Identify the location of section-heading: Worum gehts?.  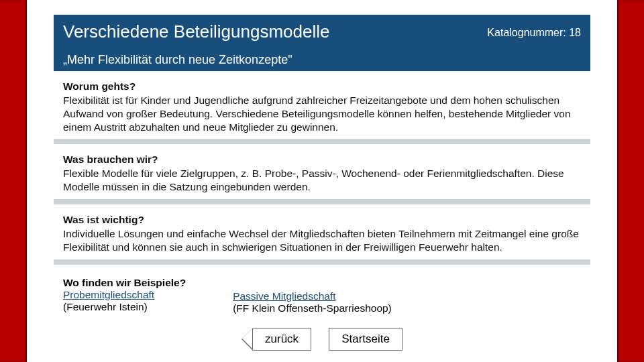
(322, 86).